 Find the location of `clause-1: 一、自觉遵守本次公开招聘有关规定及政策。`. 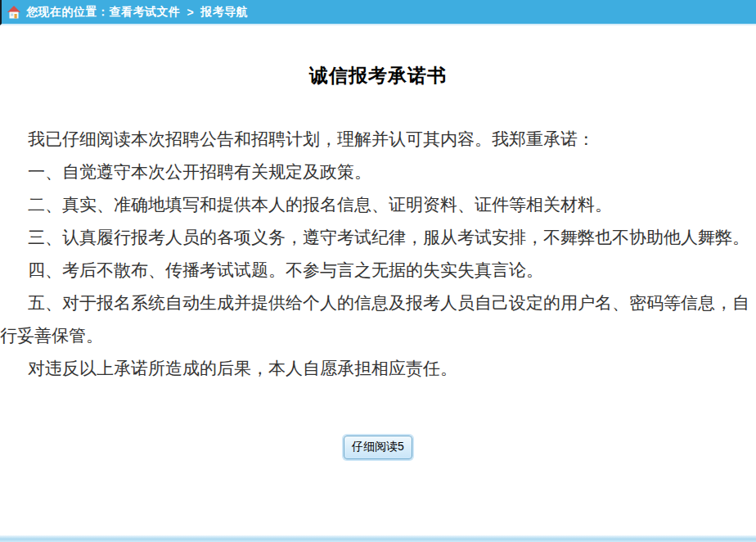

clause-1: 一、自觉遵守本次公开招聘有关规定及政策。 is located at coordinates (378, 172).